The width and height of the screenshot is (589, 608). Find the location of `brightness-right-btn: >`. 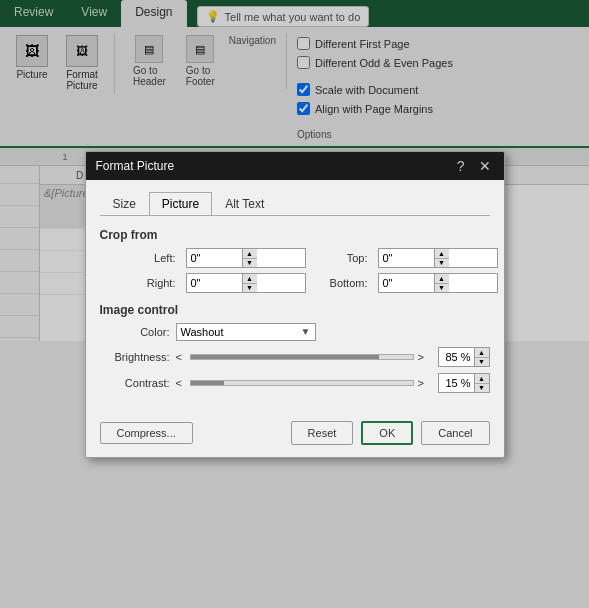

brightness-right-btn: > is located at coordinates (423, 357).